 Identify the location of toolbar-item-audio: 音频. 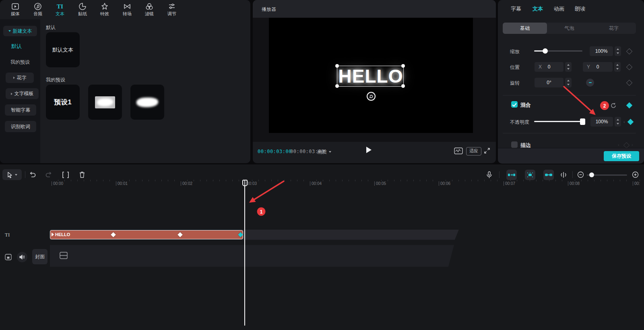
(38, 10).